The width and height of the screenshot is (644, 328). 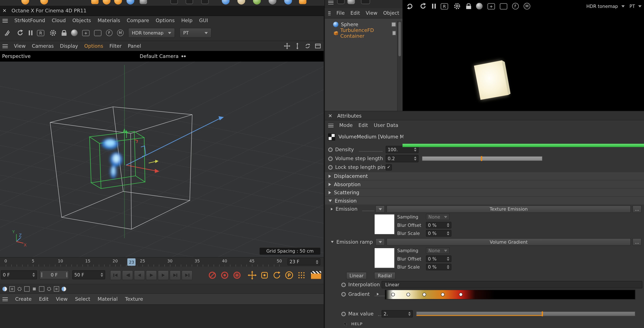 What do you see at coordinates (30, 20) in the screenshot?
I see `menu-strnotfound: StrNotFound` at bounding box center [30, 20].